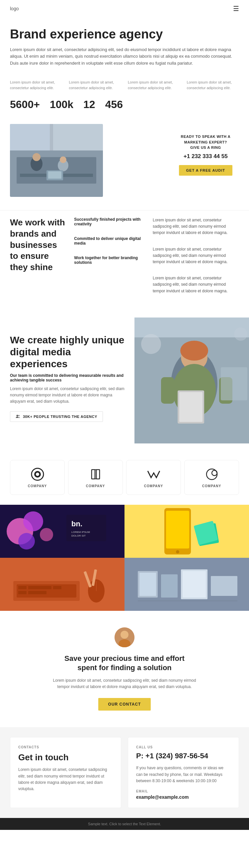  What do you see at coordinates (110, 241) in the screenshot?
I see `mission-item-2: Committed to deliver unique digital medi…` at bounding box center [110, 241].